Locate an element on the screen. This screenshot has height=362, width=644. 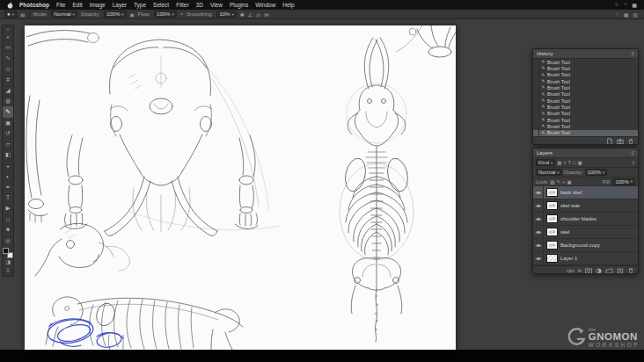
opacity-dropdown: 100%▾ is located at coordinates (115, 14).